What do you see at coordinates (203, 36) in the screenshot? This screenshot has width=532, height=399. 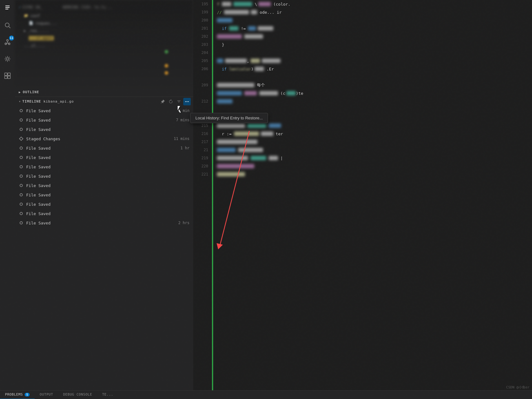 I see `line-number: 202` at bounding box center [203, 36].